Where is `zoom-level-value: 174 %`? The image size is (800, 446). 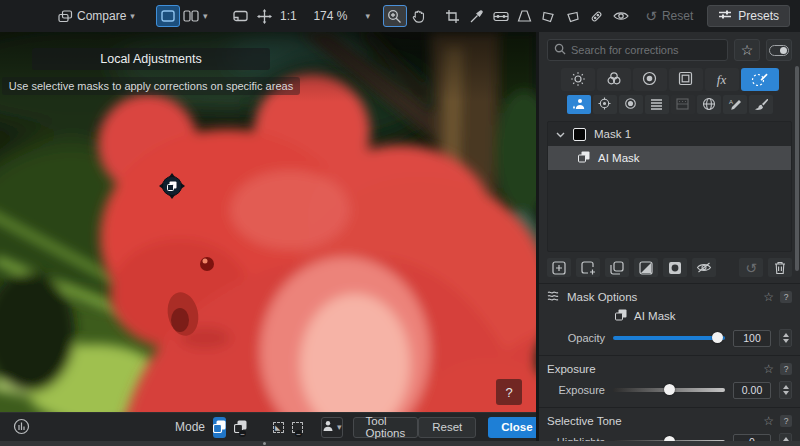
zoom-level-value: 174 % is located at coordinates (330, 16).